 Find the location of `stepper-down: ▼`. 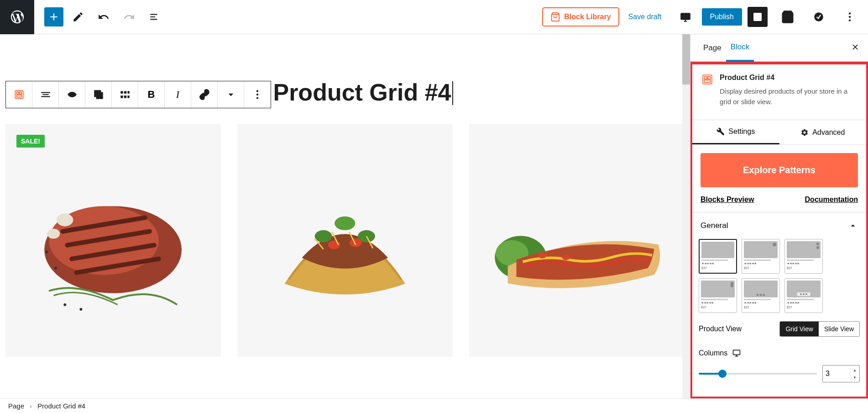

stepper-down: ▼ is located at coordinates (855, 377).